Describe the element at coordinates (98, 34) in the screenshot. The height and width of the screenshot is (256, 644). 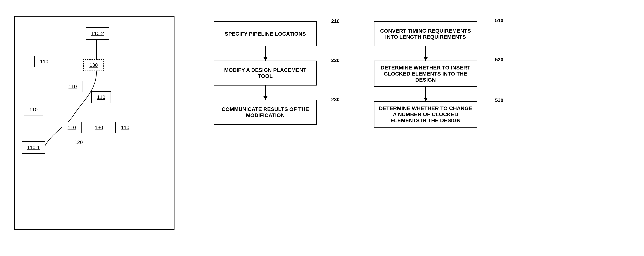
I see `block-110-2: 110-2` at that location.